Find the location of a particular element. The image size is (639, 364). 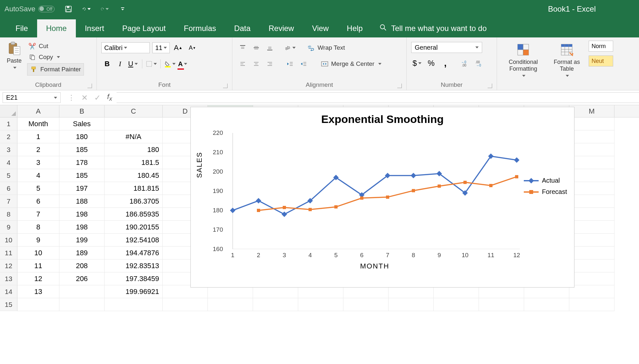

cell-A15 is located at coordinates (38, 305).